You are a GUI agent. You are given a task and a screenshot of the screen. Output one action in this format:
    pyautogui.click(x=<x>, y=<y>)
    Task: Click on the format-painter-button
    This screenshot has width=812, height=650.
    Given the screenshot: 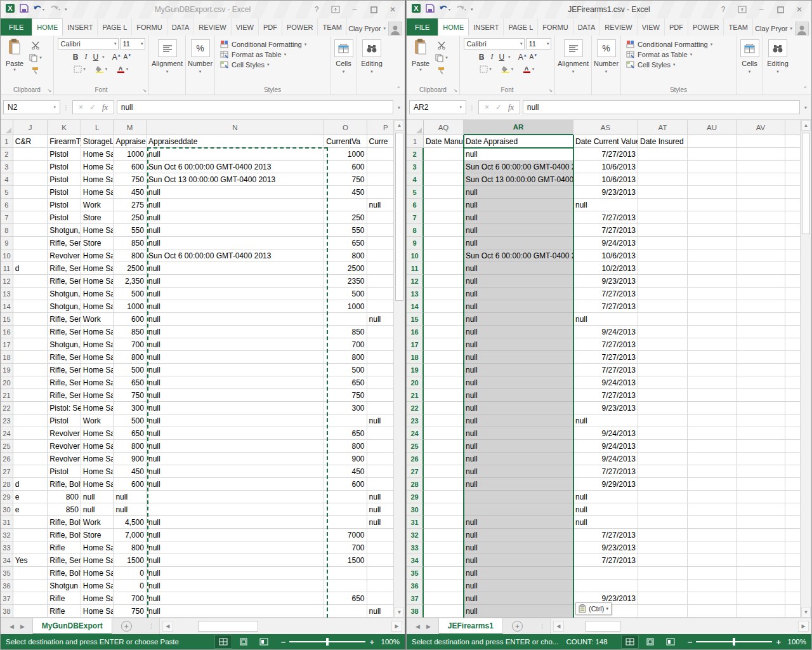 What is the action you would take?
    pyautogui.click(x=442, y=70)
    